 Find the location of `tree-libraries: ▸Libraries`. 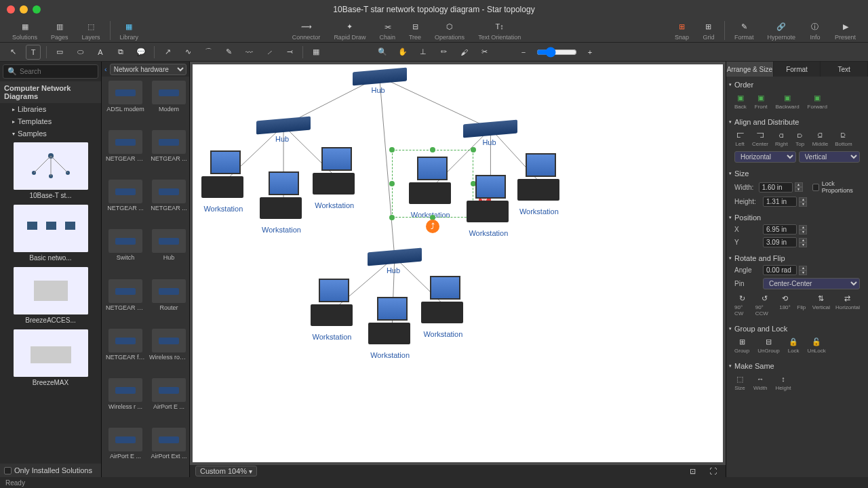

tree-libraries: ▸Libraries is located at coordinates (50, 109).